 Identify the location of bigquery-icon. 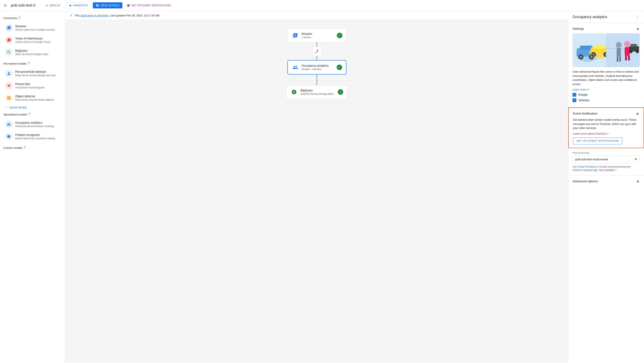
(9, 52).